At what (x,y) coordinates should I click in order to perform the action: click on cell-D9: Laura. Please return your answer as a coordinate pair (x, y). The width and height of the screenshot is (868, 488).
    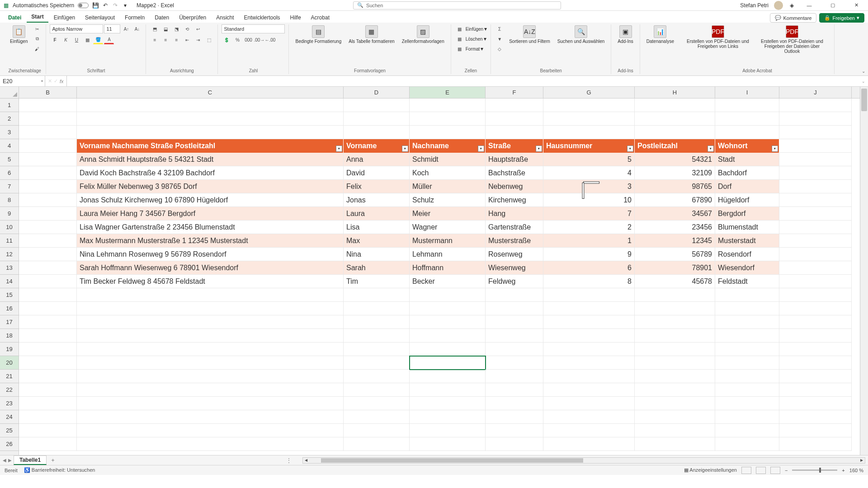
    Looking at the image, I should click on (377, 214).